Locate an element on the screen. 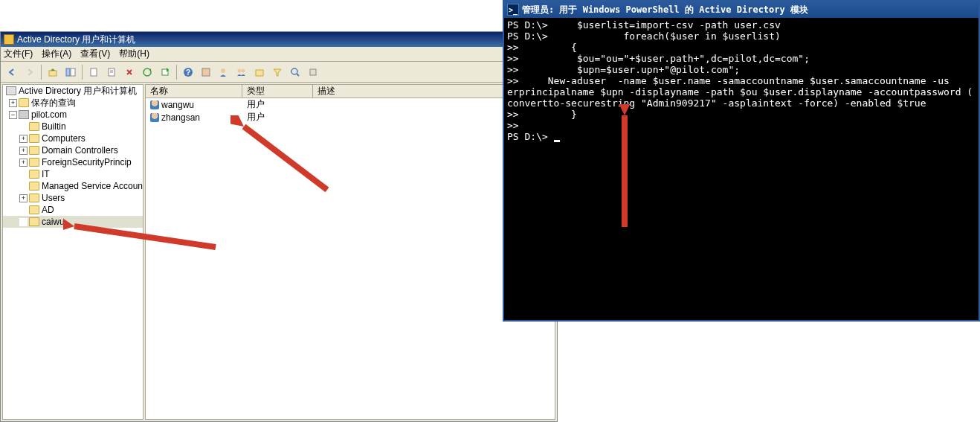 The width and height of the screenshot is (980, 422). list-row: zhangsan 用户 is located at coordinates (350, 118).